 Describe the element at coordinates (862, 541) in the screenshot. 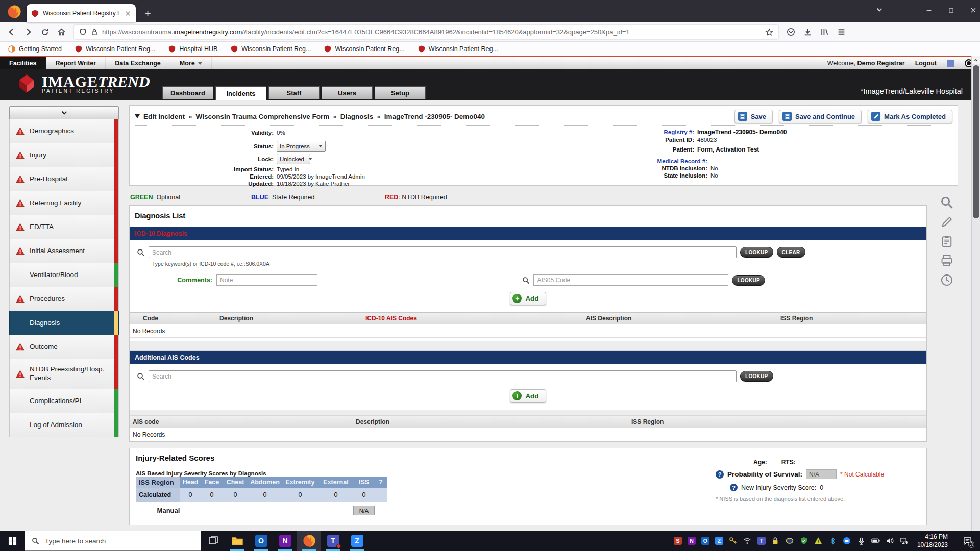

I see `microphone-tray-icon` at that location.